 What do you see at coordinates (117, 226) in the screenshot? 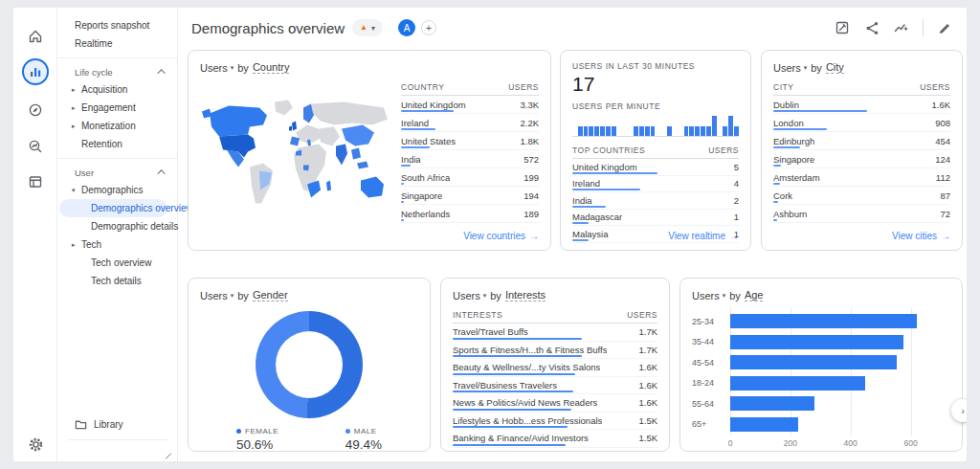
I see `sidebar-item-demographic-details: Demographic details` at bounding box center [117, 226].